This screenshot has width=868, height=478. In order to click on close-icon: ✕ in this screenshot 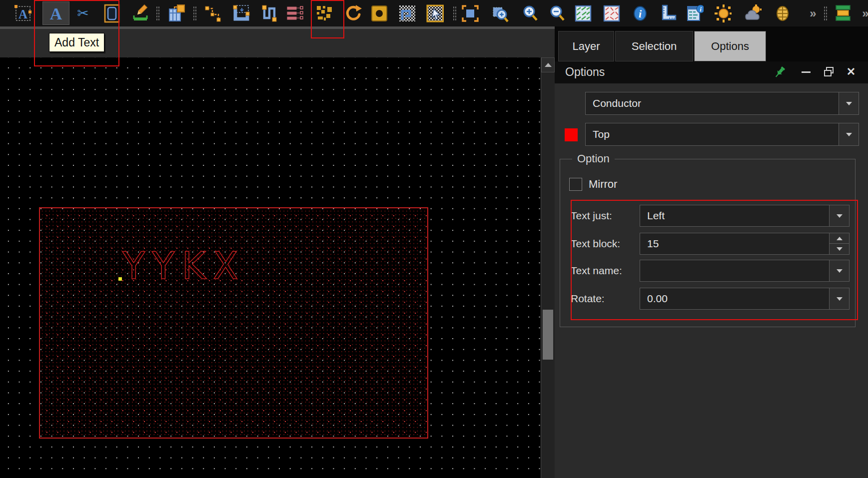, I will do `click(851, 72)`.